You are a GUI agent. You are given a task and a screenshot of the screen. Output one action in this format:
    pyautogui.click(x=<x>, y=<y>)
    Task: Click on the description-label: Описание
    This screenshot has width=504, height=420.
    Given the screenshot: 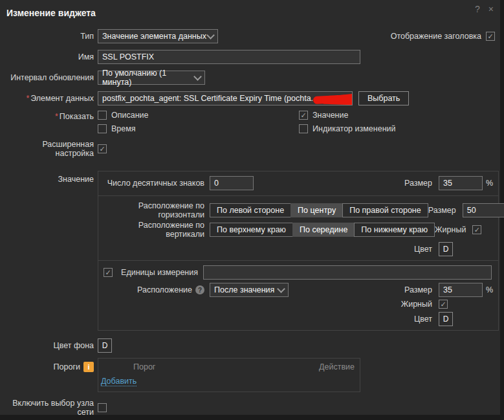 What is the action you would take?
    pyautogui.click(x=130, y=115)
    